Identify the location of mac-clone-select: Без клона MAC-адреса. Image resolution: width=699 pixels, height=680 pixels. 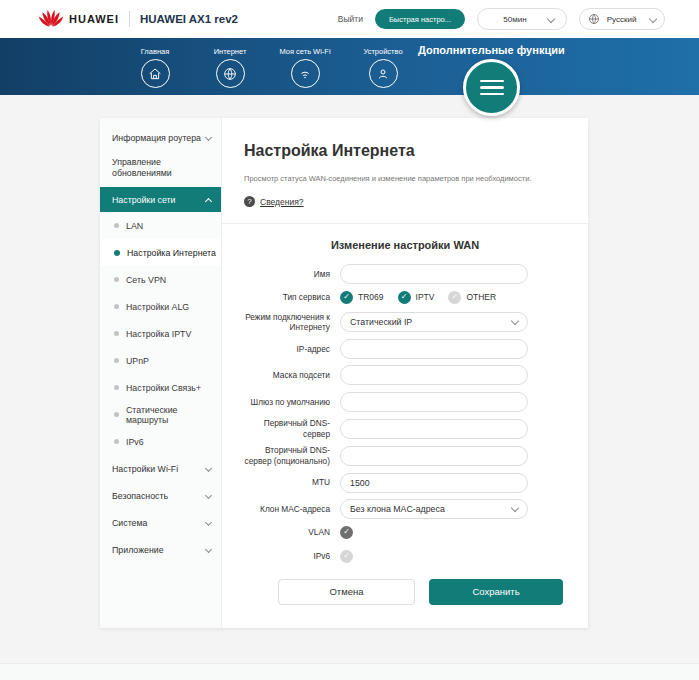
(434, 509).